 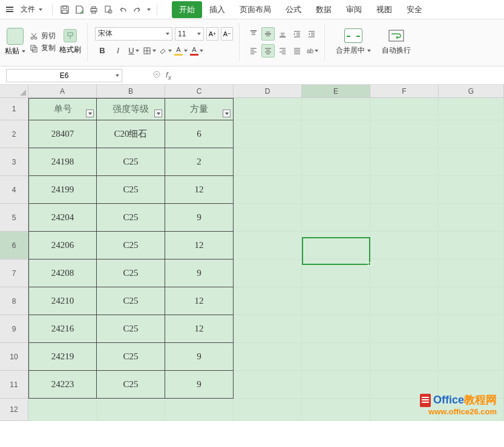 I want to click on cell-A2: 28407, so click(x=63, y=134).